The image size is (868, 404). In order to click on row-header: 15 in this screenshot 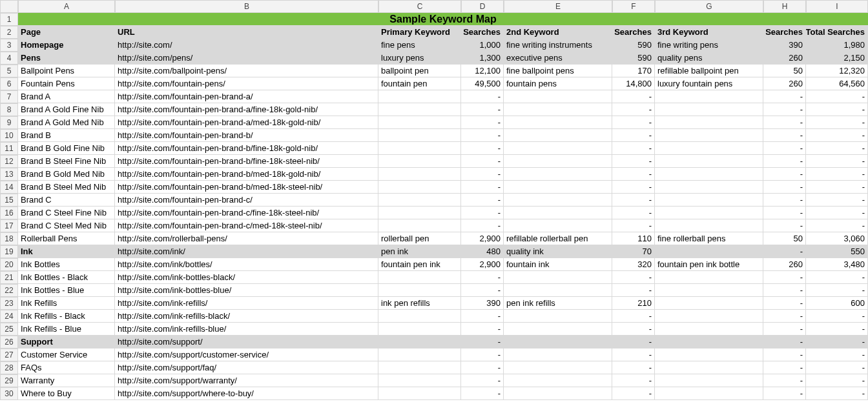, I will do `click(9, 200)`.